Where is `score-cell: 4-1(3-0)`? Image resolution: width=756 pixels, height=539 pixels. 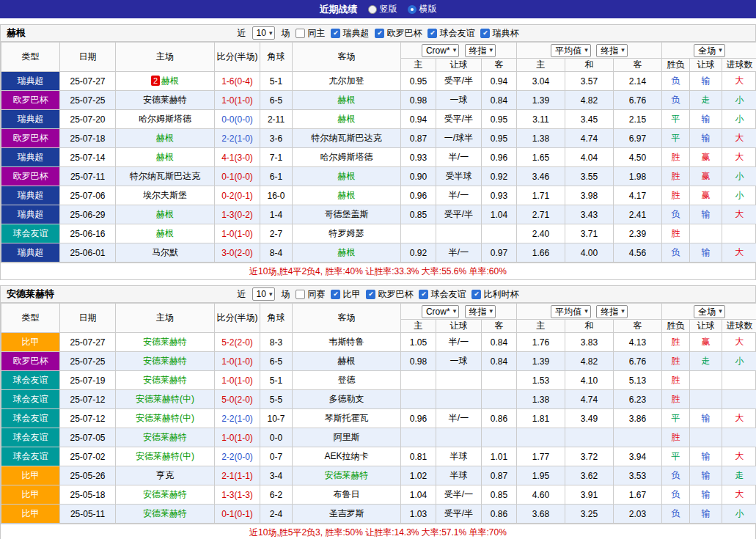 score-cell: 4-1(3-0) is located at coordinates (238, 158).